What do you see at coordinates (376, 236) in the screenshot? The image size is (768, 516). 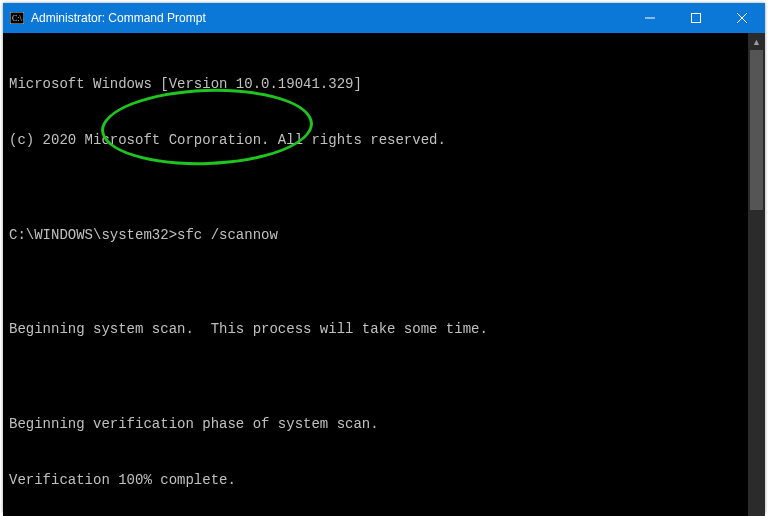 I see `console-line: C:\WINDOWS\system32>sfc /scannow` at bounding box center [376, 236].